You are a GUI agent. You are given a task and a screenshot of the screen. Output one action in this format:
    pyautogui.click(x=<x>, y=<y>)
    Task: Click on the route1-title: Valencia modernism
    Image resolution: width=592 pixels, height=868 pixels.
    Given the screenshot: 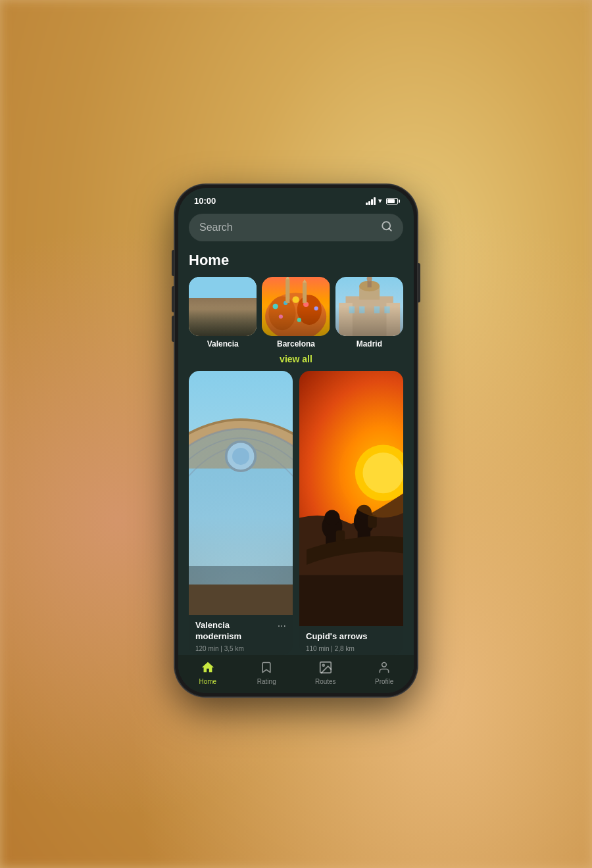 What is the action you would take?
    pyautogui.click(x=235, y=631)
    